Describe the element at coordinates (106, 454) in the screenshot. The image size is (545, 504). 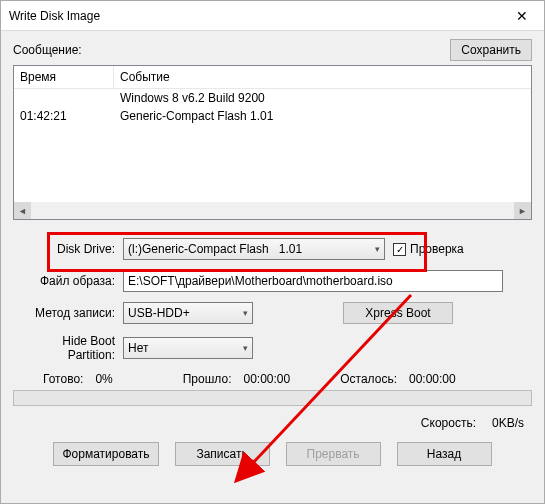
I see `format-button: Форматировать` at that location.